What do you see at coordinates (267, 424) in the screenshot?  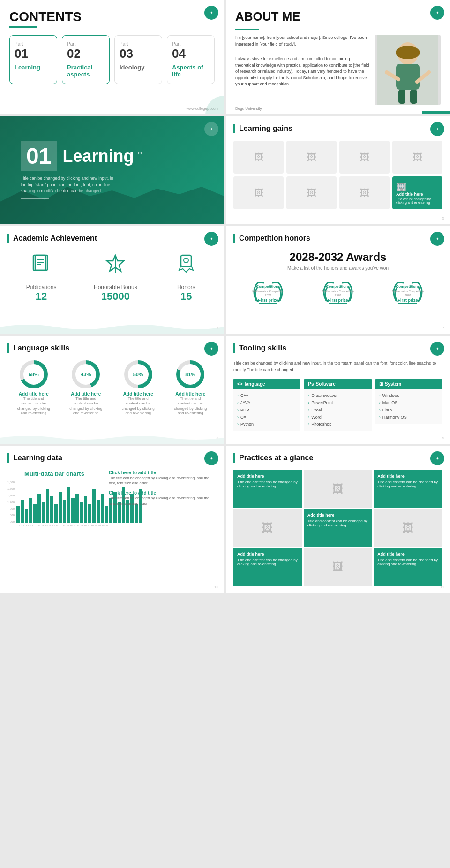 I see `lang-python: Python` at bounding box center [267, 424].